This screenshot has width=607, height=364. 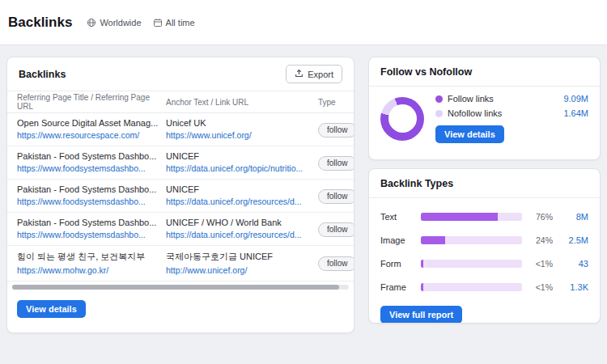 I want to click on referring-page-url-link: https://www.resourcespace.com/, so click(x=90, y=135).